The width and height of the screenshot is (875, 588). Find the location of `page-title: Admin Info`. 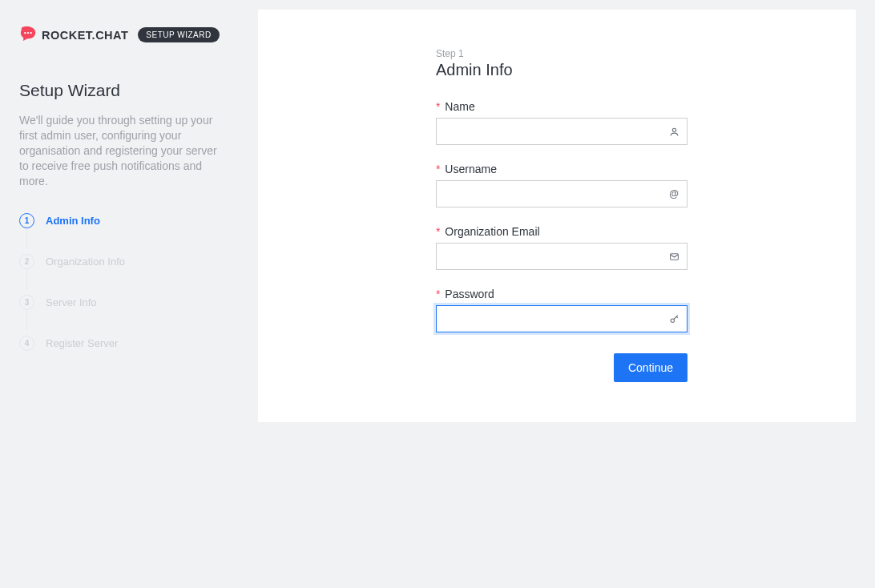

page-title: Admin Info is located at coordinates (562, 70).